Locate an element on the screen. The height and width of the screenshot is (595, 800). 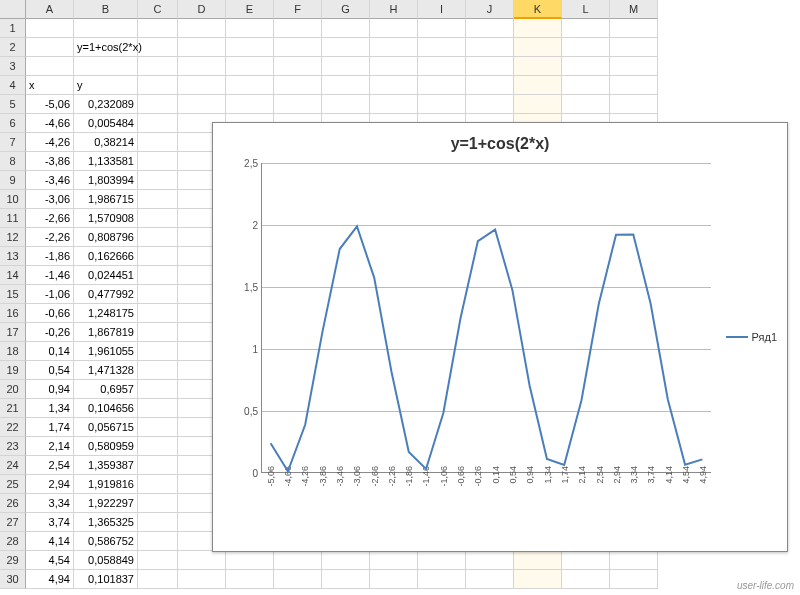
cell-B27: 1,365325 is located at coordinates (106, 522).